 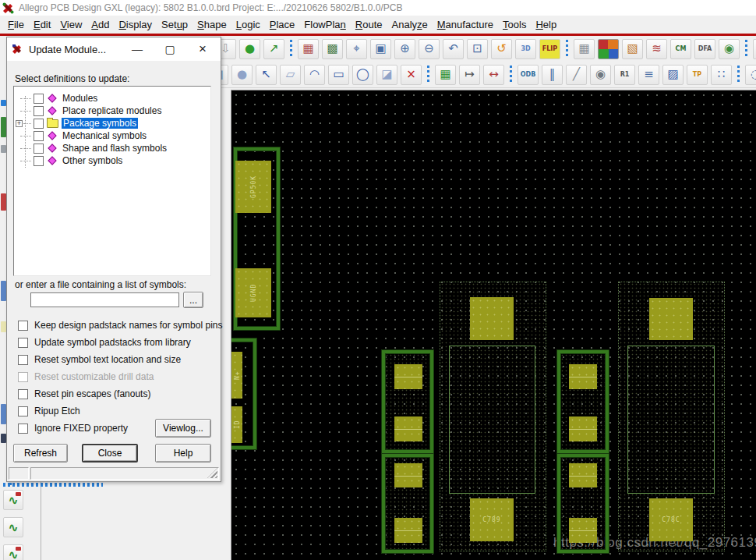 What do you see at coordinates (79, 98) in the screenshot?
I see `tree-item-label: Modules` at bounding box center [79, 98].